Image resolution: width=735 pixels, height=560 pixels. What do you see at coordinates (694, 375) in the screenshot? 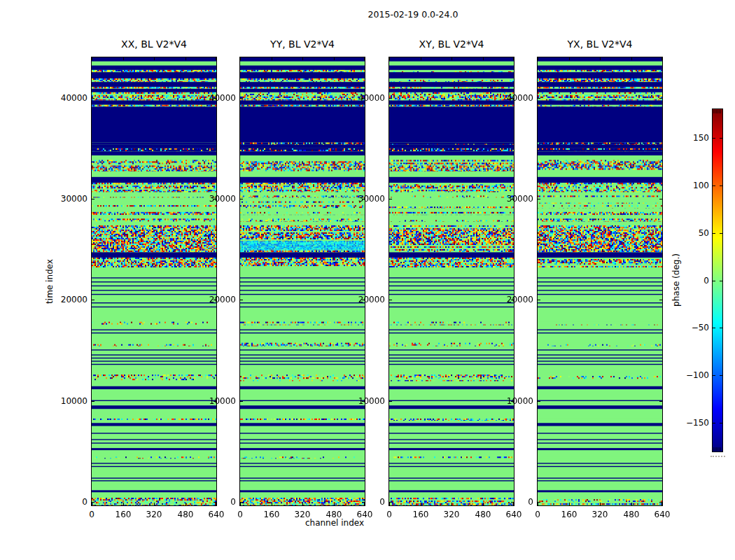
I see `colorbar-tick-label: −100` at bounding box center [694, 375].